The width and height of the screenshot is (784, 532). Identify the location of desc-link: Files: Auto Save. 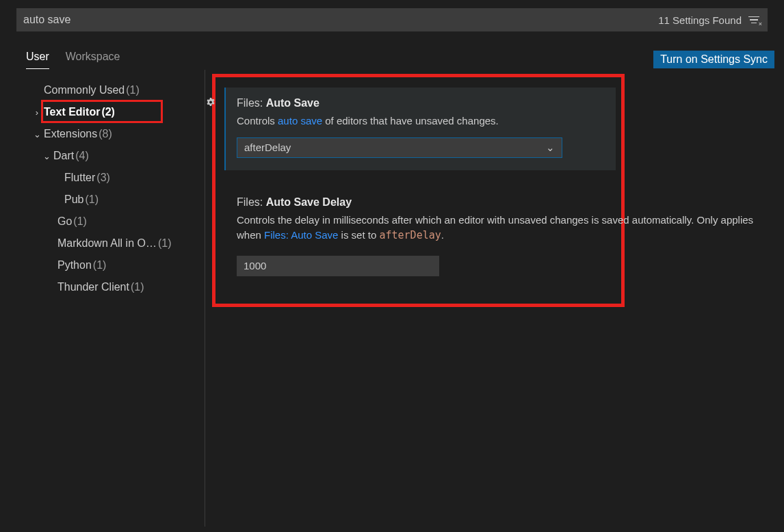
(301, 235).